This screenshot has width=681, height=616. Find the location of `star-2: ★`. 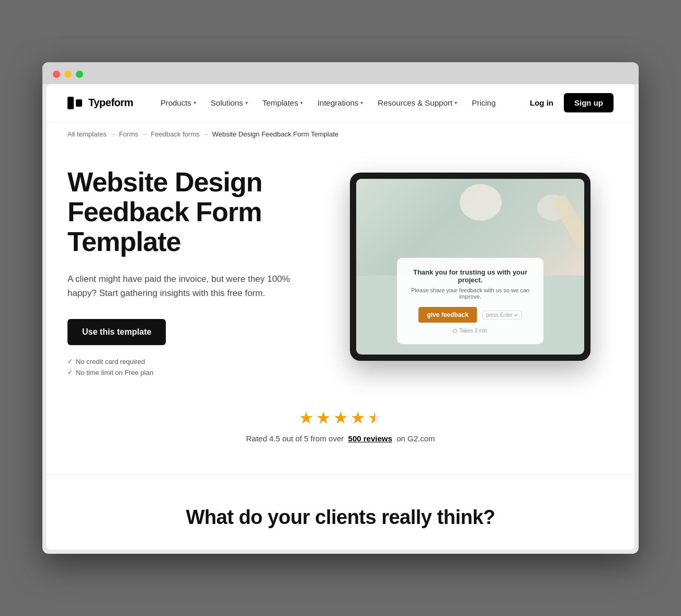

star-2: ★ is located at coordinates (323, 418).